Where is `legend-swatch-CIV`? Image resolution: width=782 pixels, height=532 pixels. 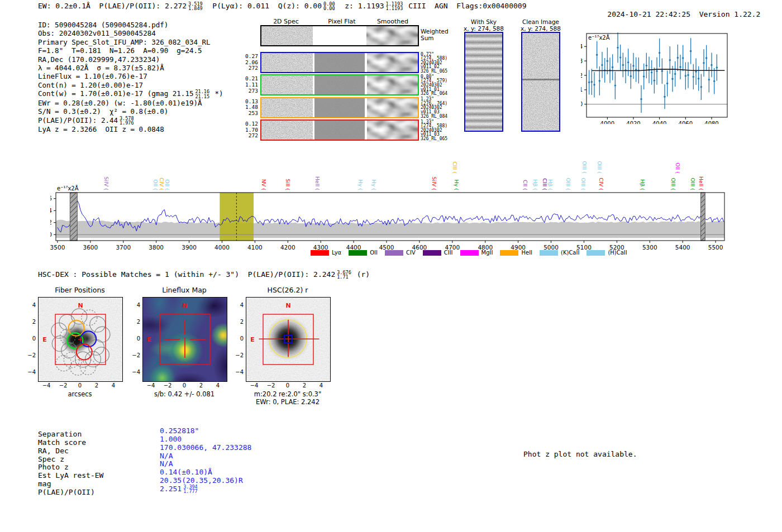 legend-swatch-CIV is located at coordinates (394, 253).